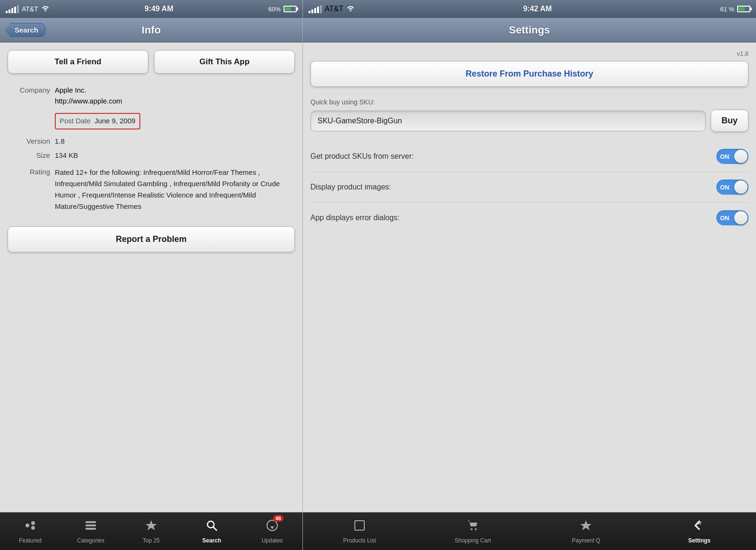 Image resolution: width=756 pixels, height=550 pixels. Describe the element at coordinates (741, 187) in the screenshot. I see `toggle-images-knob` at that location.